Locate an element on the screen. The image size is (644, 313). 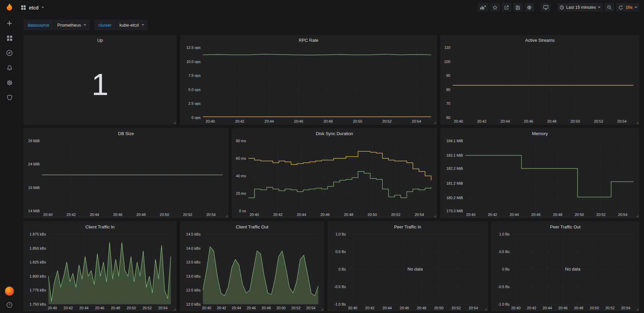
panel-client-traffic-out: Client Traffic Out 14.5 kBs14.0 kBs13.5 … is located at coordinates (252, 267).